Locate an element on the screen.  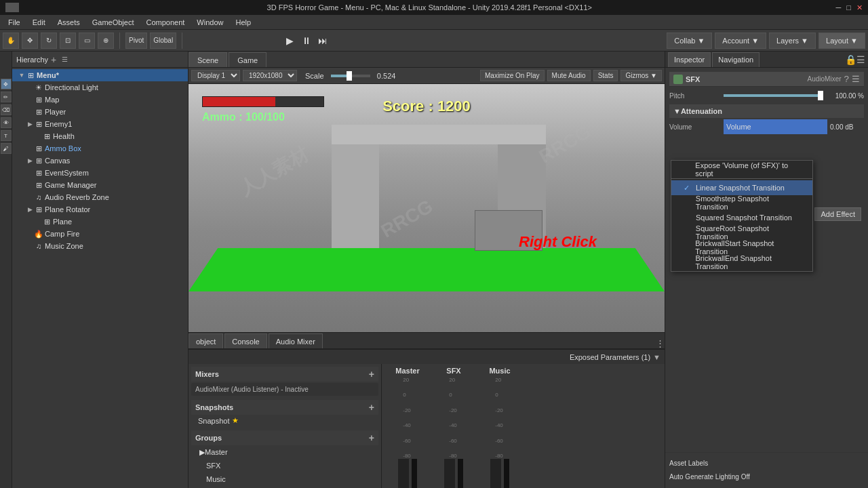
groups-add-btn: + is located at coordinates (372, 438).